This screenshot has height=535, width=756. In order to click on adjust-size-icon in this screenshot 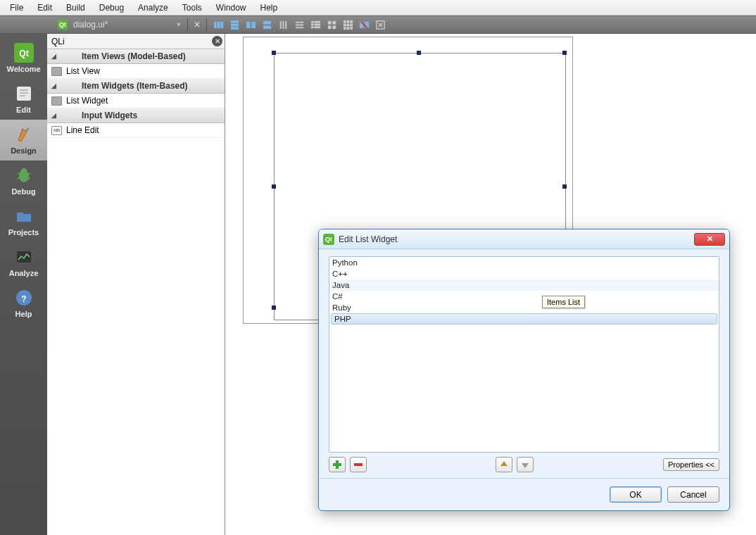, I will do `click(380, 25)`.